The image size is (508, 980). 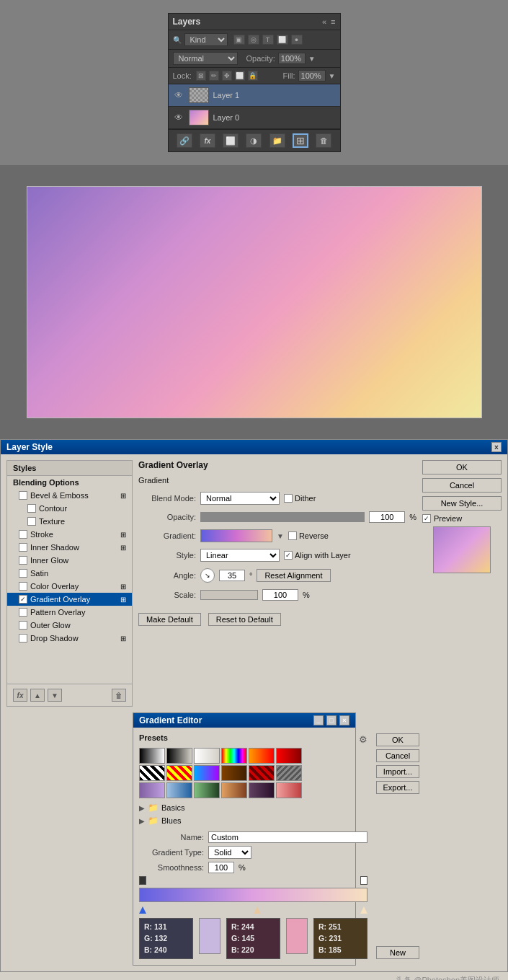 What do you see at coordinates (152, 756) in the screenshot?
I see `preset-bw` at bounding box center [152, 756].